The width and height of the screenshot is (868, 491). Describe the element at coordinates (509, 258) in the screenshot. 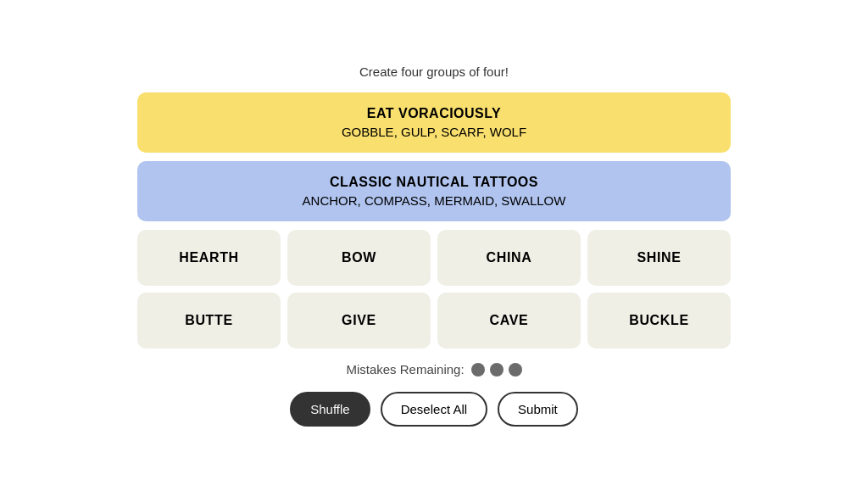

I see `word-tile-china: CHINA` at that location.